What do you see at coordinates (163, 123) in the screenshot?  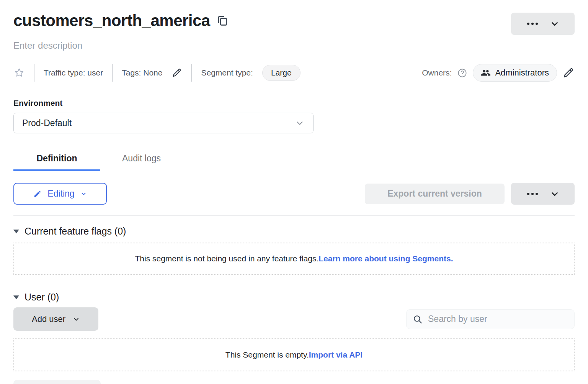 I see `environment-select: Prod-Default` at bounding box center [163, 123].